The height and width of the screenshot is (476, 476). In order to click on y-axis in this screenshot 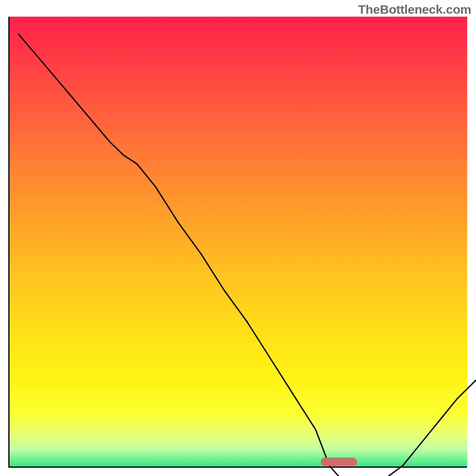, I will do `click(9, 242)`.